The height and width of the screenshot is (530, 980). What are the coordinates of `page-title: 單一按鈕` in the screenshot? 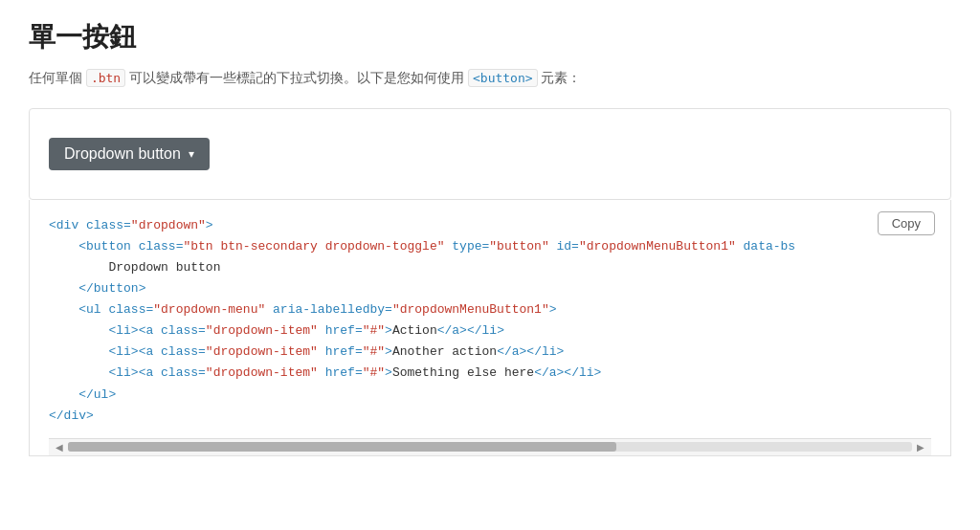 It's located at (490, 37).